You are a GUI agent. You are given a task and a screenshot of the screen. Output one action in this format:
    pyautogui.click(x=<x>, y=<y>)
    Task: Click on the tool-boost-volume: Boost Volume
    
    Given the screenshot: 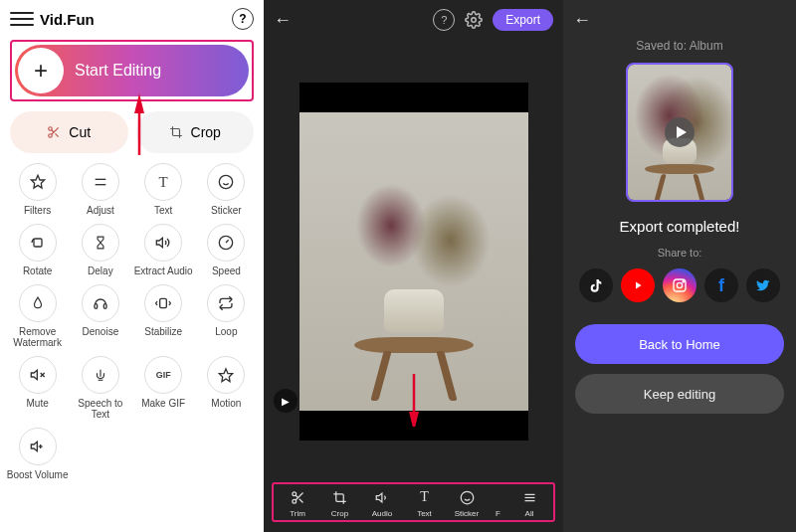 What is the action you would take?
    pyautogui.click(x=38, y=453)
    